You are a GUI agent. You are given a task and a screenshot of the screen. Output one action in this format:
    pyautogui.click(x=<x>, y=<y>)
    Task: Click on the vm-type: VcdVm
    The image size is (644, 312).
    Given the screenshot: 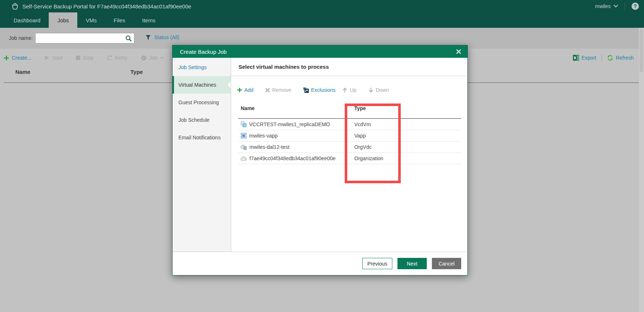 What is the action you would take?
    pyautogui.click(x=363, y=124)
    